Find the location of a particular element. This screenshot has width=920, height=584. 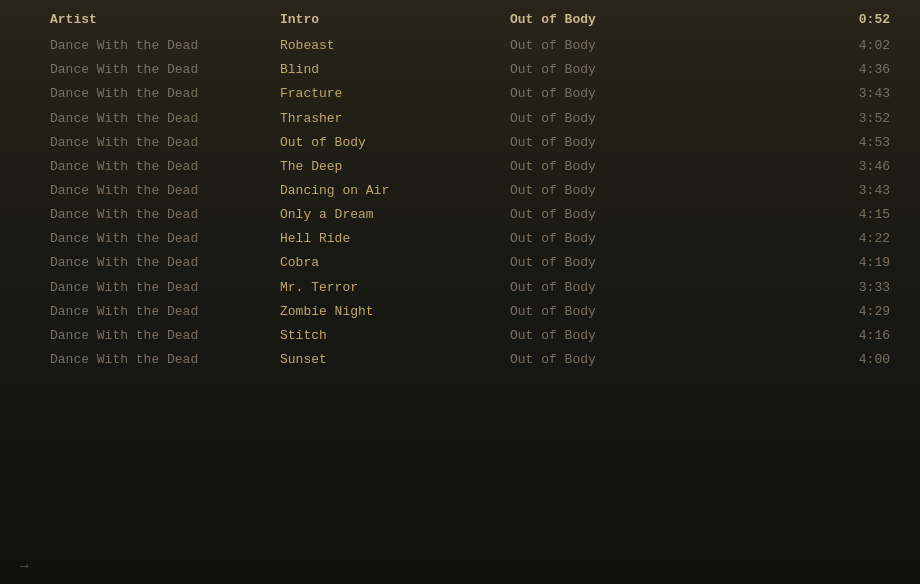

header-artist: Artist is located at coordinates (165, 20).